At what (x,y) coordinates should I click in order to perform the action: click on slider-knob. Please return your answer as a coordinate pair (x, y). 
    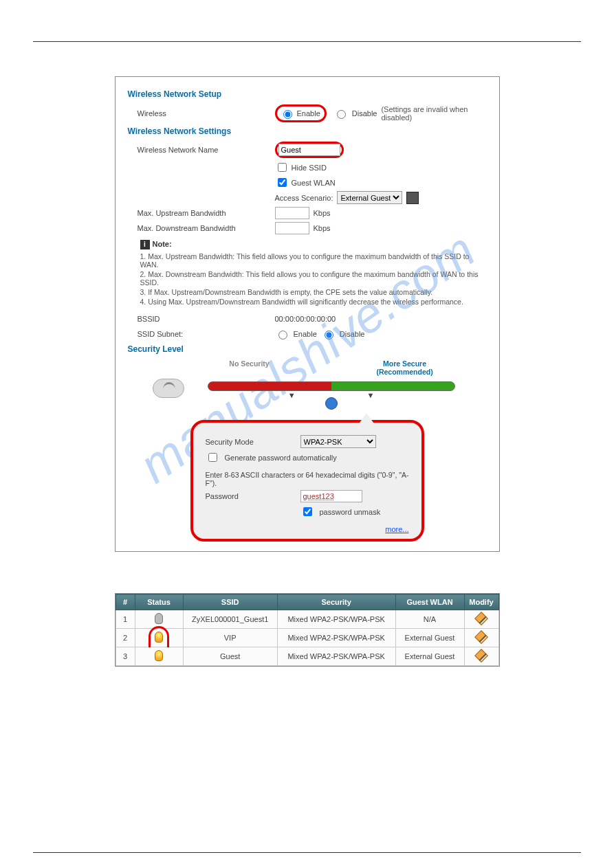
    Looking at the image, I should click on (331, 403).